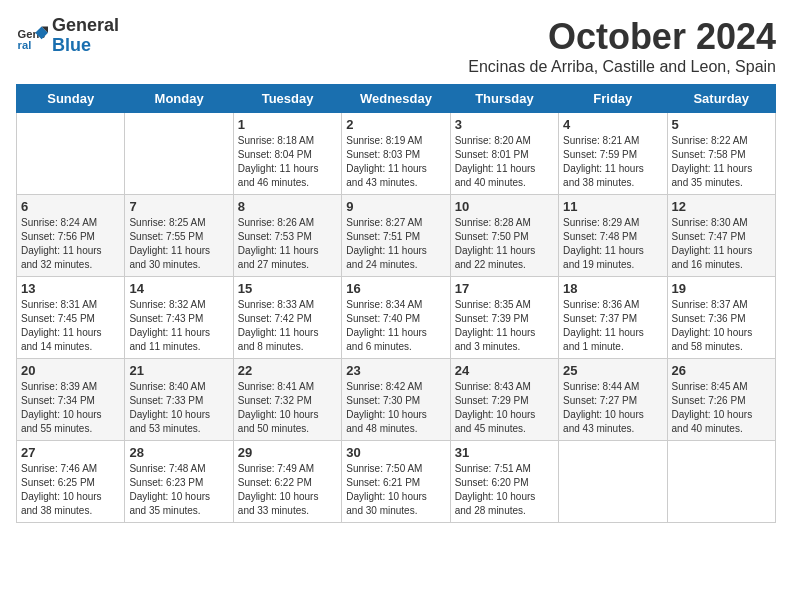 The height and width of the screenshot is (612, 792). Describe the element at coordinates (288, 124) in the screenshot. I see `day-number: 1` at that location.